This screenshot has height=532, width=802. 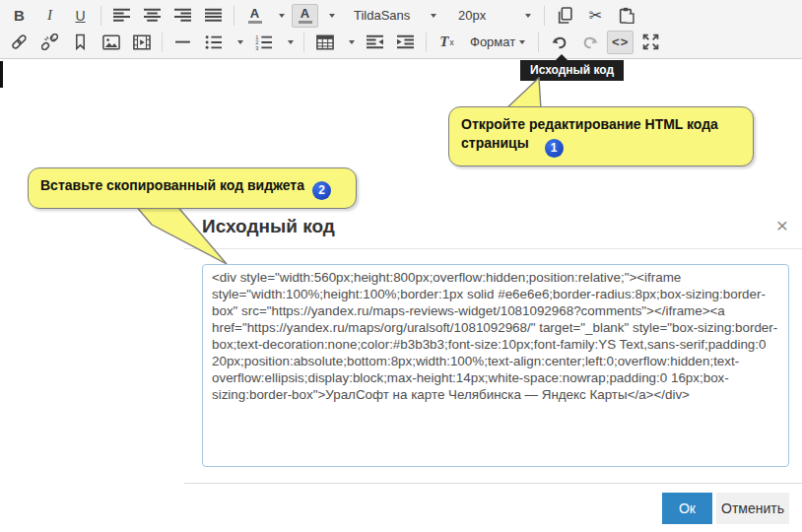 I want to click on image-icon, so click(x=111, y=42).